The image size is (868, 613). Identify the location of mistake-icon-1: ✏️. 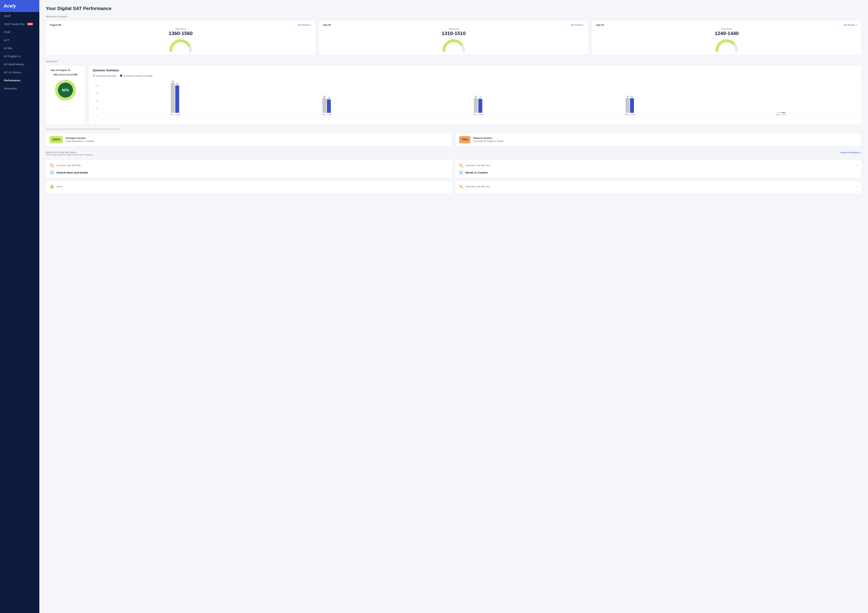
(461, 166).